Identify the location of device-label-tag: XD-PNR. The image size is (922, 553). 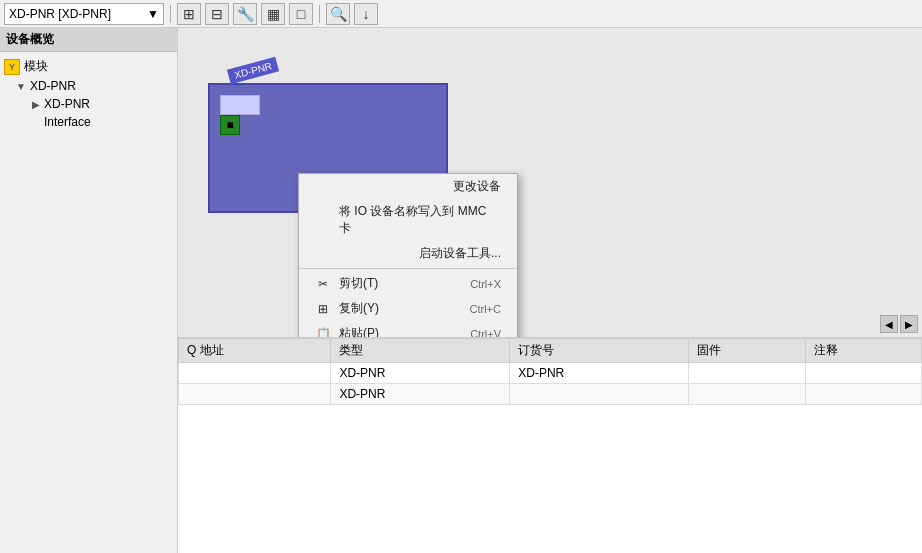
(254, 71).